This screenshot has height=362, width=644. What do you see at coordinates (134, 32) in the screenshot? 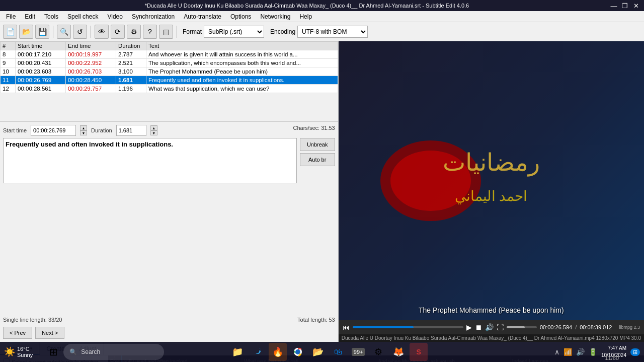
I see `gear-button: ⚙` at bounding box center [134, 32].